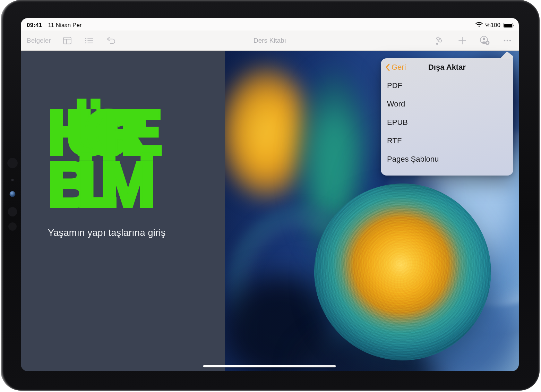  I want to click on status-bar: 09:41 11 Nisan Per %100, so click(270, 24).